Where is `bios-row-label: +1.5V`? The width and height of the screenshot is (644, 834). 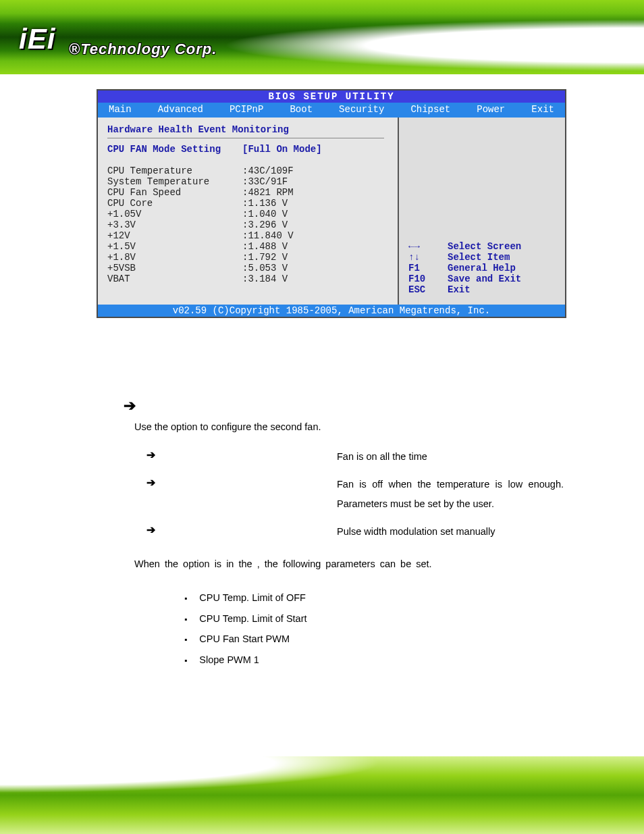 bios-row-label: +1.5V is located at coordinates (175, 246).